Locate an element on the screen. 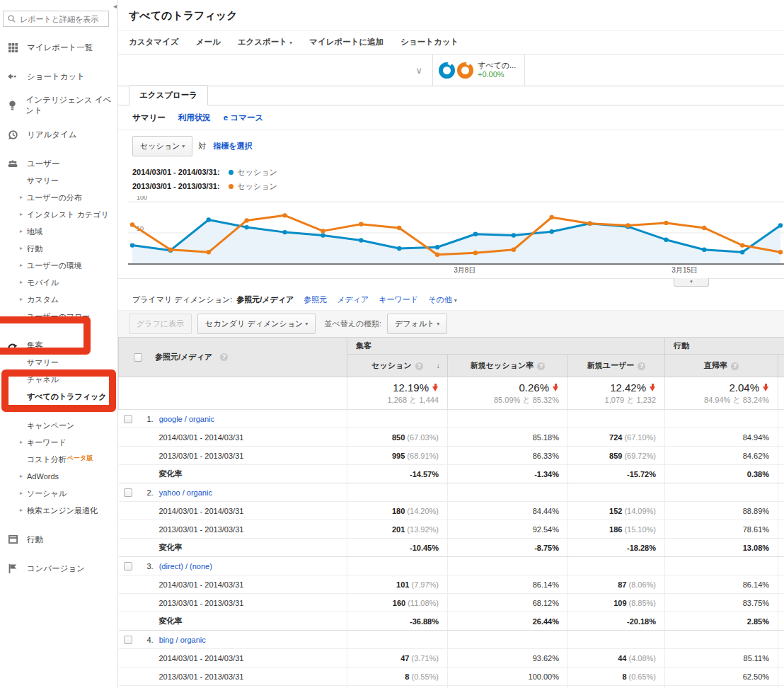 This screenshot has height=688, width=784. sidebar-item-seo: ▸検索エンジン最適化 is located at coordinates (59, 510).